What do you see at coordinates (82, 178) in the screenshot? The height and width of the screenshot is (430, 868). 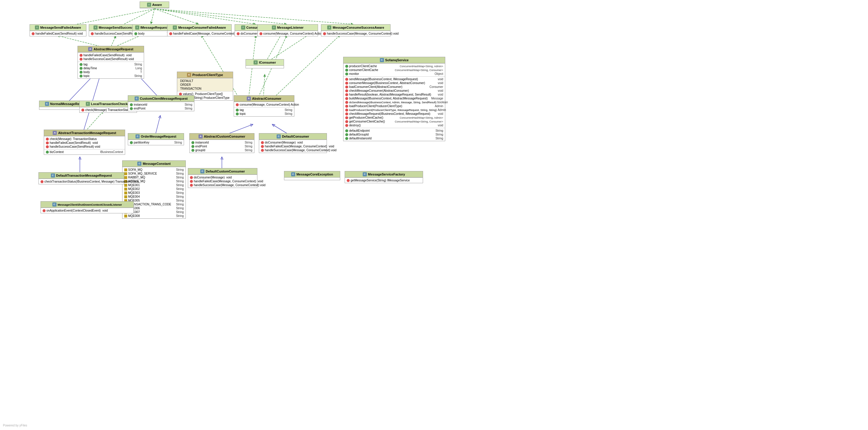 I see `default-transaction-msg-request-box: C DefaultTransactionMessageRequest check…` at bounding box center [82, 178].